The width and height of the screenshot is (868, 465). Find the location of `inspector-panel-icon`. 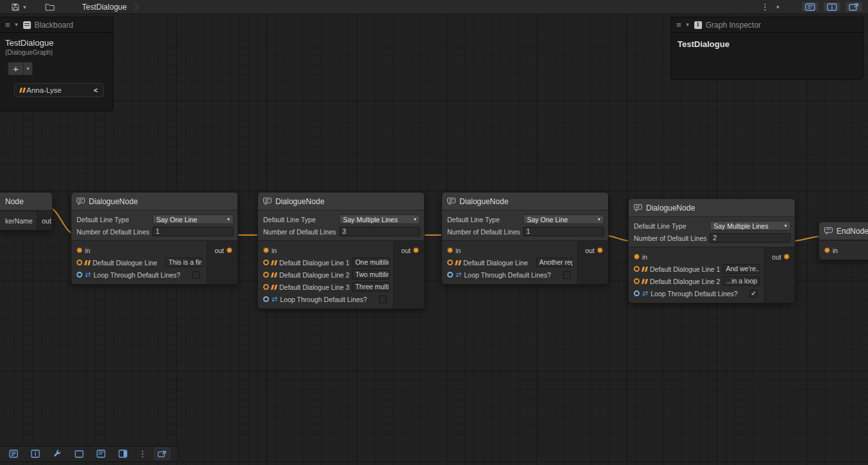

inspector-panel-icon is located at coordinates (832, 7).